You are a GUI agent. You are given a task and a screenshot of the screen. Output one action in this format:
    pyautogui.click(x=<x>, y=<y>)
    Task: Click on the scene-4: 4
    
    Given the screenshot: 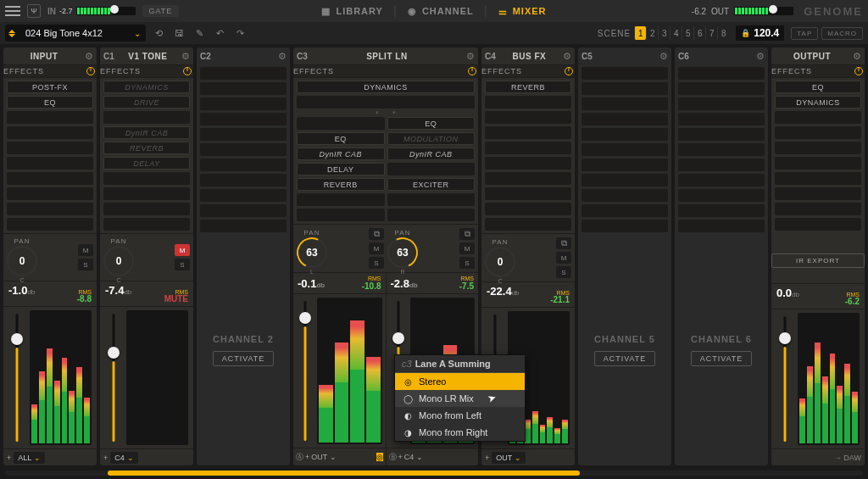 What is the action you would take?
    pyautogui.click(x=676, y=33)
    